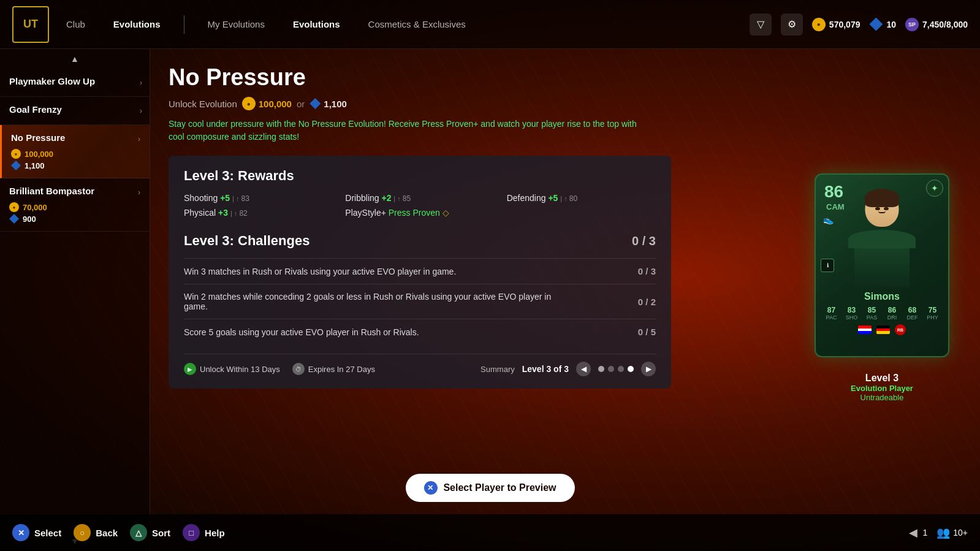 This screenshot has height=551, width=980. Describe the element at coordinates (335, 104) in the screenshot. I see `unlock-points: 1,100` at that location.